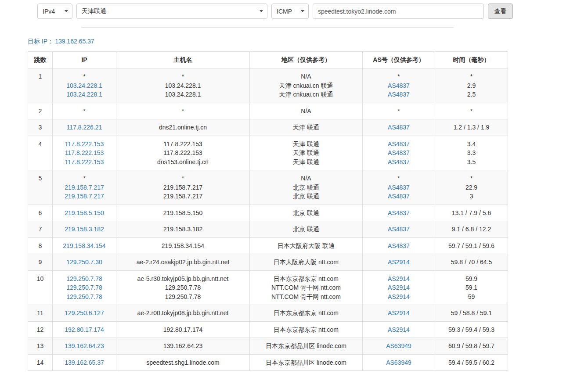 This screenshot has height=388, width=588. Describe the element at coordinates (75, 41) in the screenshot. I see `target-ip-link: 139.162.65.37` at that location.